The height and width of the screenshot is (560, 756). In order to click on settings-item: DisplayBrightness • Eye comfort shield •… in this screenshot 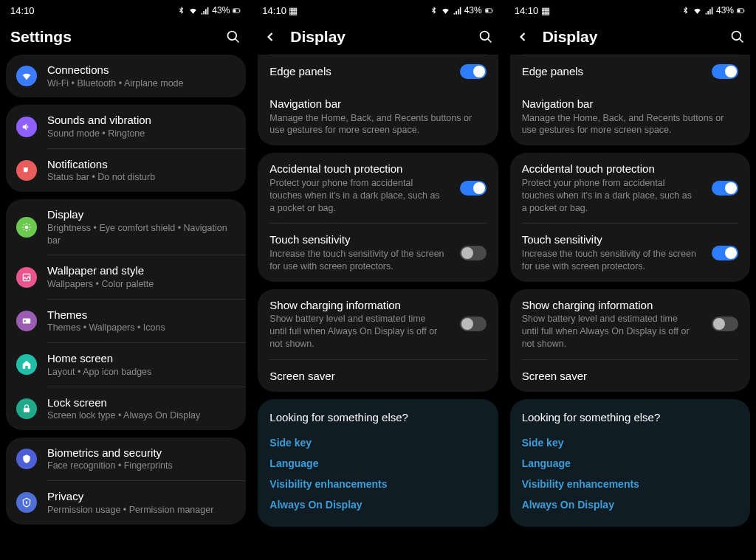, I will do `click(126, 227)`.